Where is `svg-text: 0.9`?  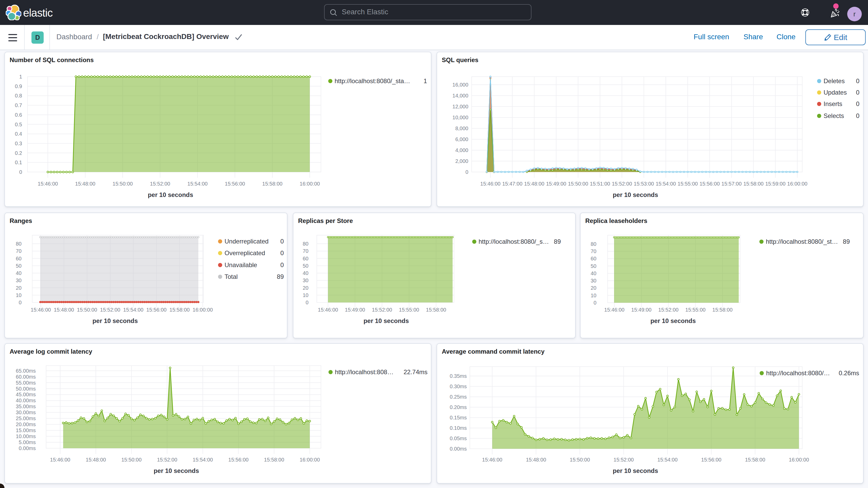 svg-text: 0.9 is located at coordinates (19, 86).